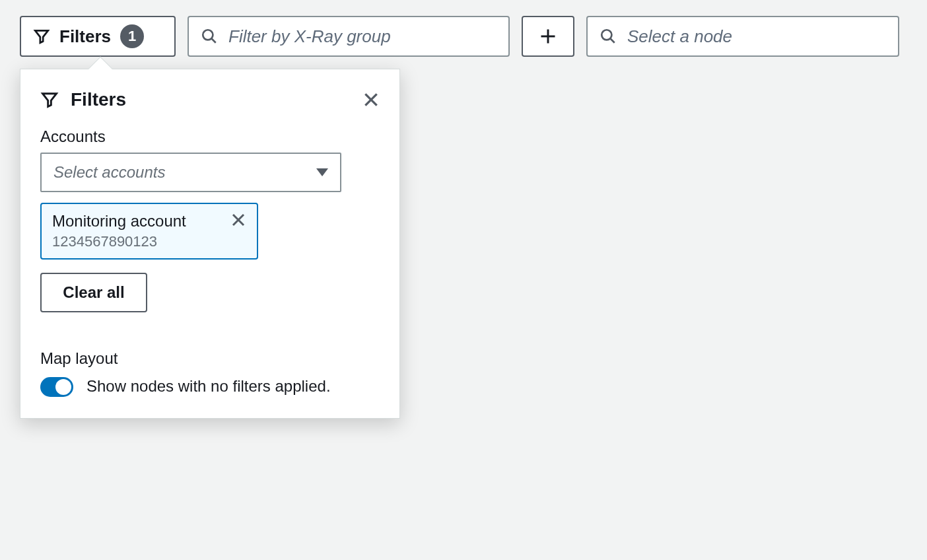  What do you see at coordinates (238, 220) in the screenshot?
I see `token-remove-icon` at bounding box center [238, 220].